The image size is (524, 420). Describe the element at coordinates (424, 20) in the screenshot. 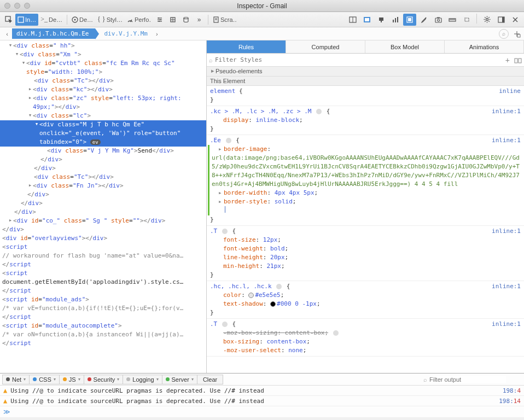

I see `eyedropper-icon` at that location.